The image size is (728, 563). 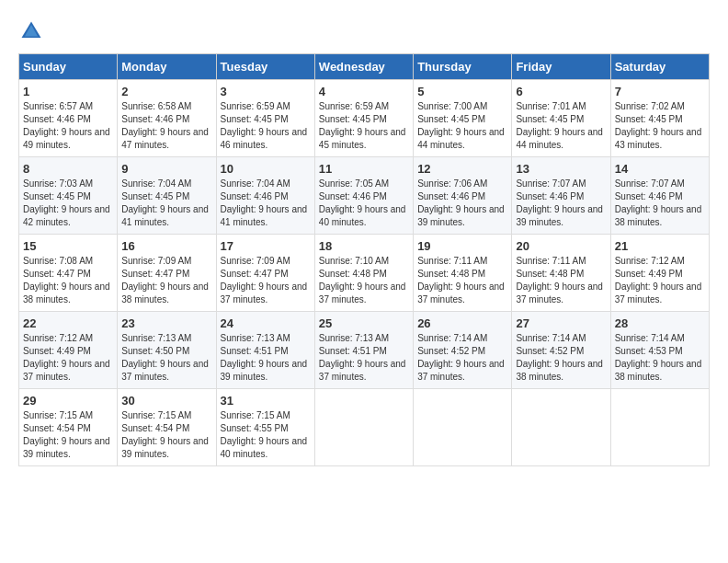 I want to click on calendar-cell: 20 Sunrise: 7:11 AMSunset: 4:48 PMDaylig…, so click(x=561, y=273).